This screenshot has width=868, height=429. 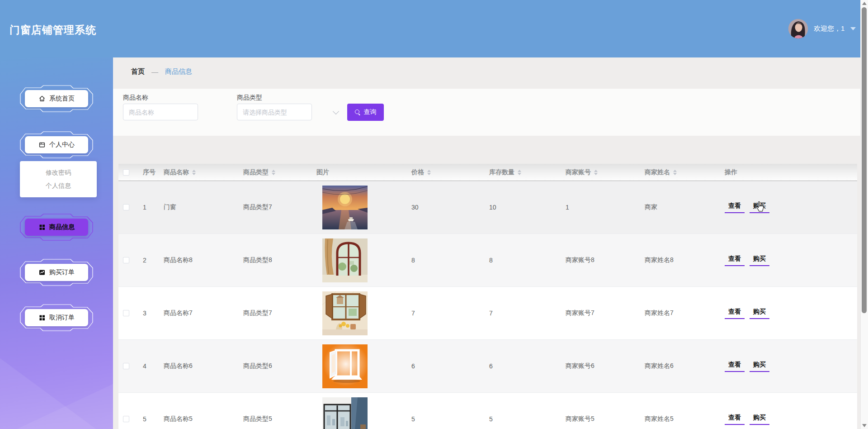 What do you see at coordinates (280, 260) in the screenshot?
I see `cell-product-type: 商品类型8` at bounding box center [280, 260].